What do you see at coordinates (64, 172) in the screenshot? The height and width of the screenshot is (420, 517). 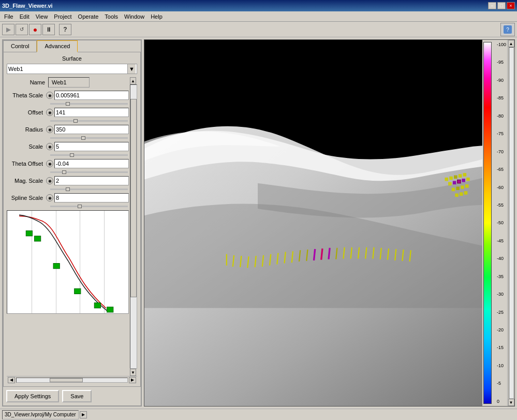 I see `theta-offset-slider-thumb` at bounding box center [64, 172].